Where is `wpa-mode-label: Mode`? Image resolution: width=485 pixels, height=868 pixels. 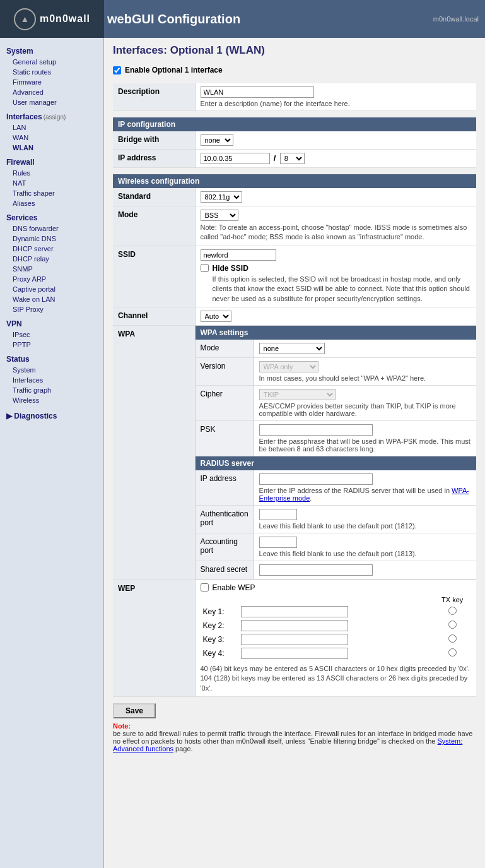 wpa-mode-label: Mode is located at coordinates (225, 348).